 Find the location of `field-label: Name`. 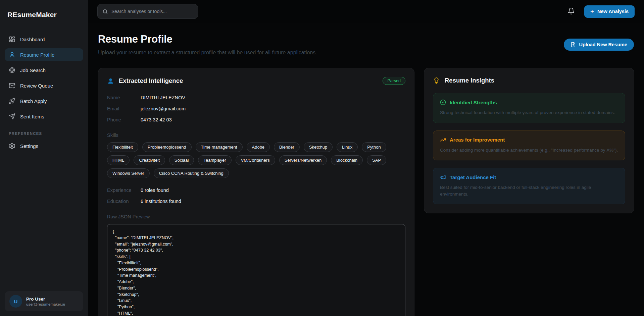

field-label: Name is located at coordinates (124, 98).